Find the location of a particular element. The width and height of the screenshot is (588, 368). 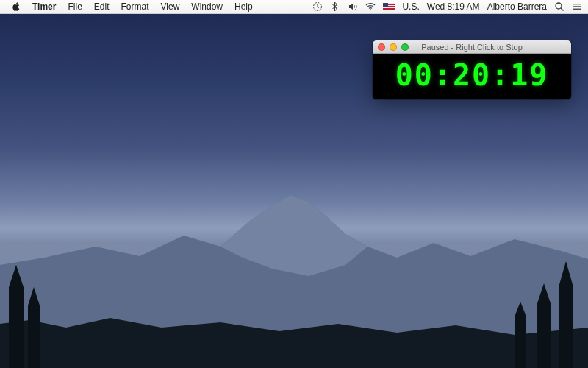

timemachine-icon is located at coordinates (318, 7).